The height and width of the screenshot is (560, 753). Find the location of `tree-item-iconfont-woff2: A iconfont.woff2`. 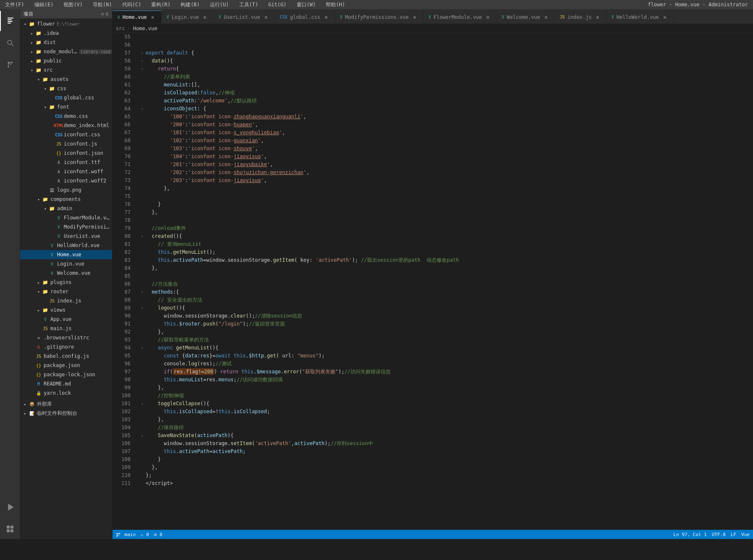

tree-item-iconfont-woff2: A iconfont.woff2 is located at coordinates (66, 181).